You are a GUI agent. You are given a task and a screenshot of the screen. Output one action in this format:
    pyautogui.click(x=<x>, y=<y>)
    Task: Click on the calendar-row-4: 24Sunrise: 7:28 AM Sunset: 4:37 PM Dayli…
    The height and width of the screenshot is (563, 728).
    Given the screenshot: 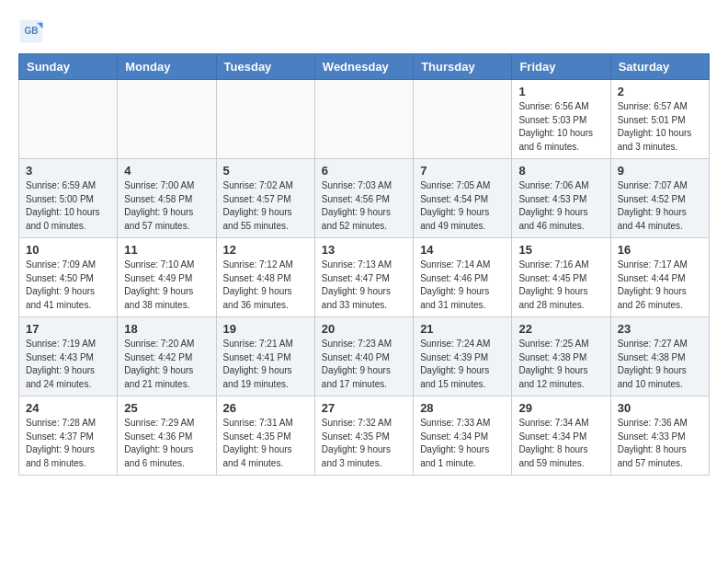 What is the action you would take?
    pyautogui.click(x=364, y=436)
    